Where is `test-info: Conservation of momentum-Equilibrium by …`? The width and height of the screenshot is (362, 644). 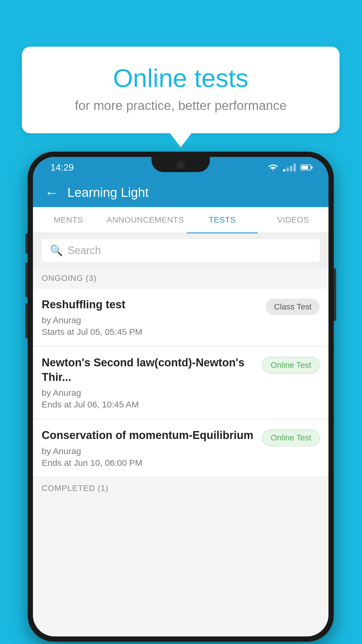 test-info: Conservation of momentum-Equilibrium by … is located at coordinates (152, 448).